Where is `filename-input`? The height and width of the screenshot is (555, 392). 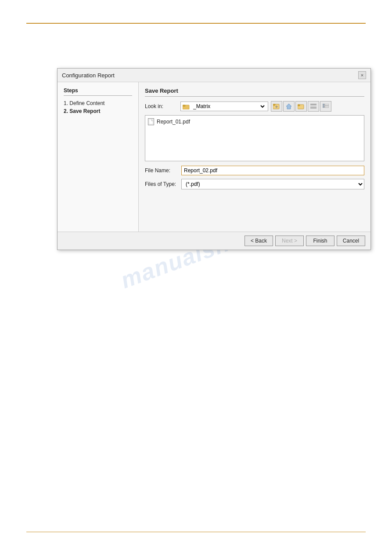
filename-input is located at coordinates (273, 170).